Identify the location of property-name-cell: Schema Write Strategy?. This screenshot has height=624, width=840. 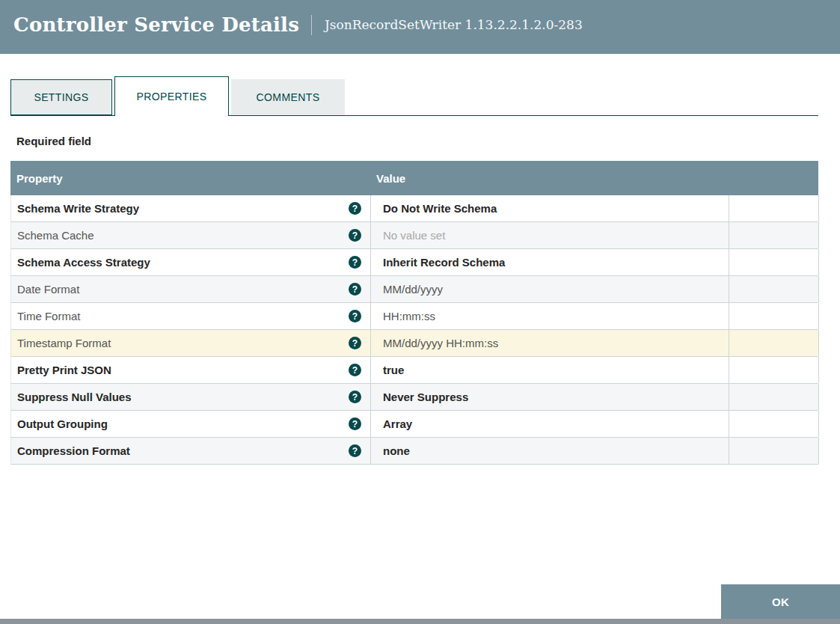
(191, 208).